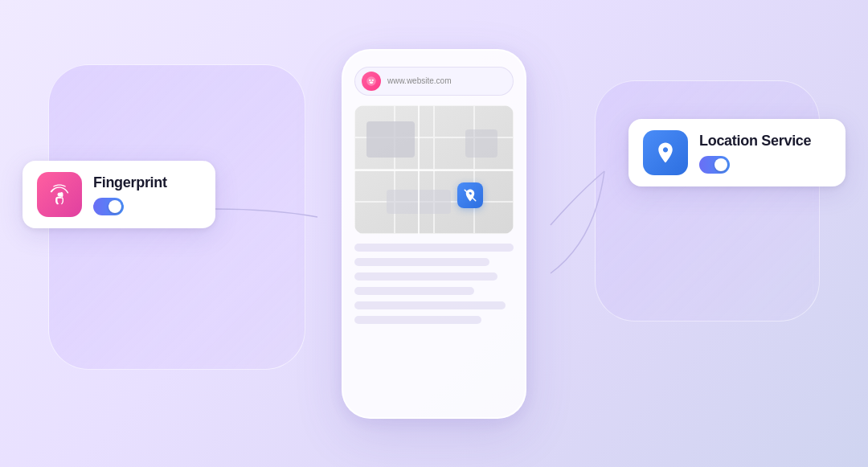 The image size is (868, 467). What do you see at coordinates (755, 141) in the screenshot?
I see `location-card-title: Location Service` at bounding box center [755, 141].